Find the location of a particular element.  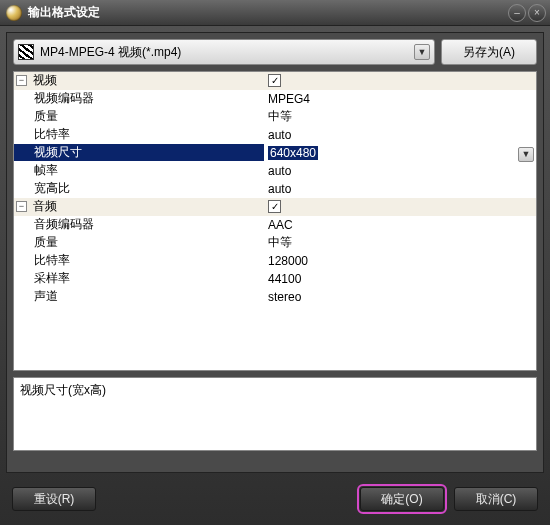

prop-value: 640x480 is located at coordinates (293, 153).